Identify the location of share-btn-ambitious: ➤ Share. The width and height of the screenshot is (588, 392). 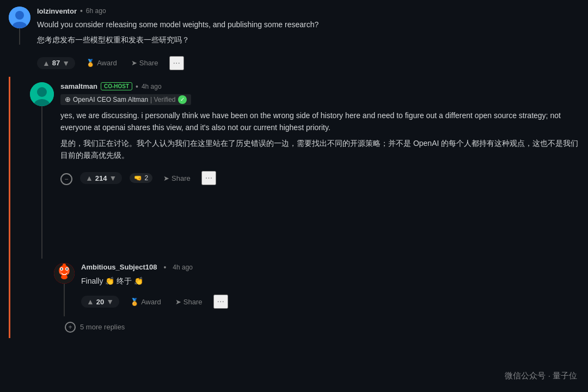
(189, 302).